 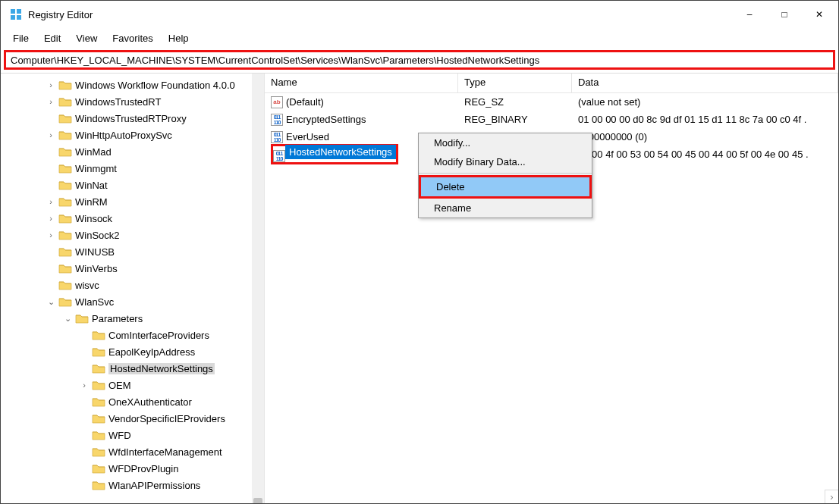 What do you see at coordinates (140, 235) in the screenshot?
I see `tree-item: ›WinSock2` at bounding box center [140, 235].